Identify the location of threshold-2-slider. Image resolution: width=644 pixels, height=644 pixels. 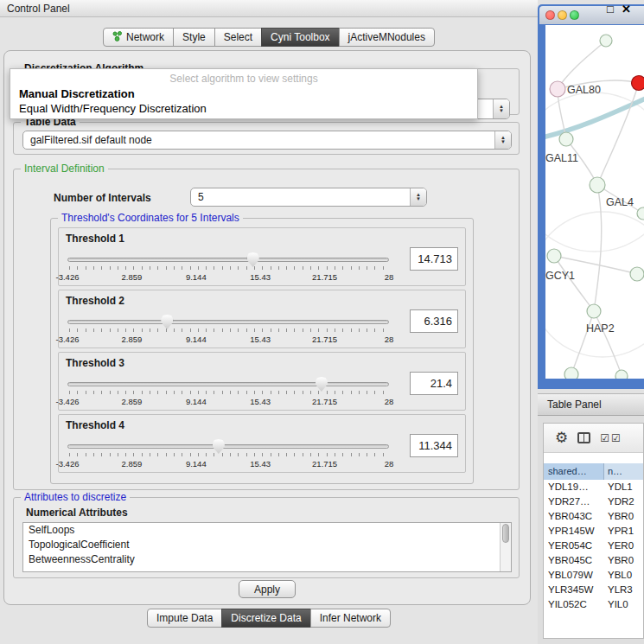
(228, 324).